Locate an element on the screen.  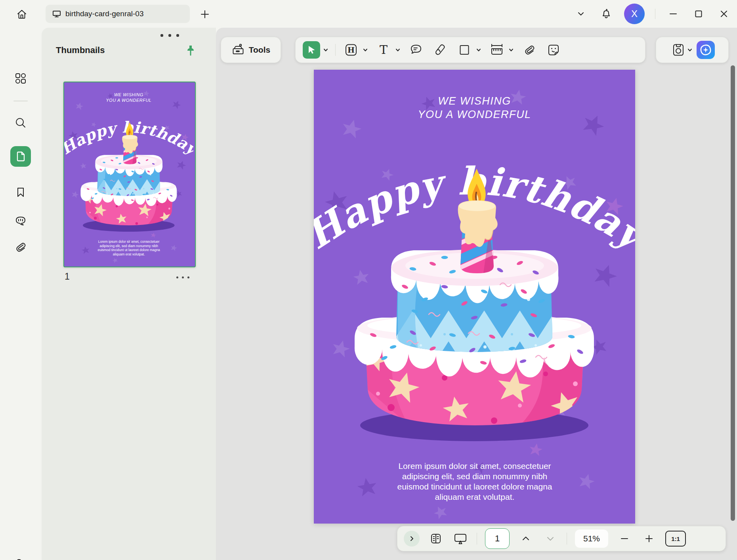
snapshot-icon is located at coordinates (678, 50).